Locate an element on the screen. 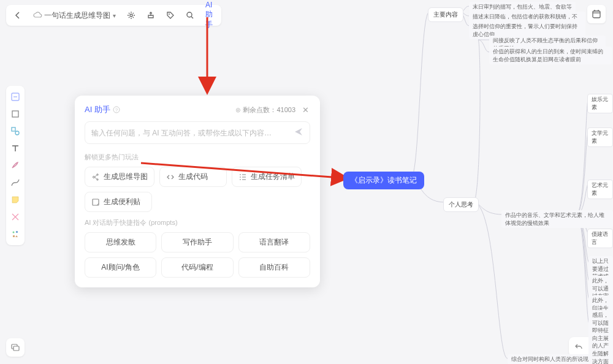 This screenshot has height=364, width=613. ai-prompt-input is located at coordinates (192, 133).